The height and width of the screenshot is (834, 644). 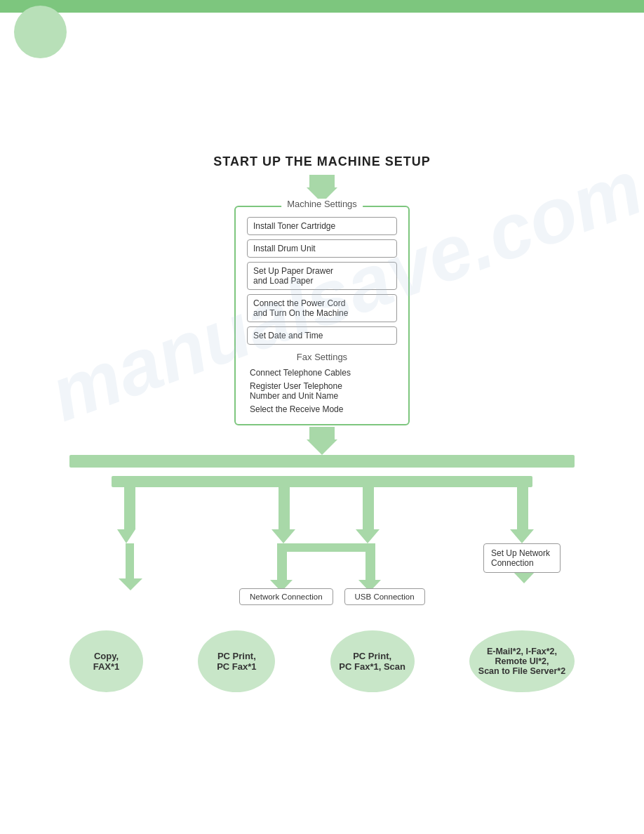 What do you see at coordinates (384, 597) in the screenshot?
I see `usb-connection-box: USB Connection` at bounding box center [384, 597].